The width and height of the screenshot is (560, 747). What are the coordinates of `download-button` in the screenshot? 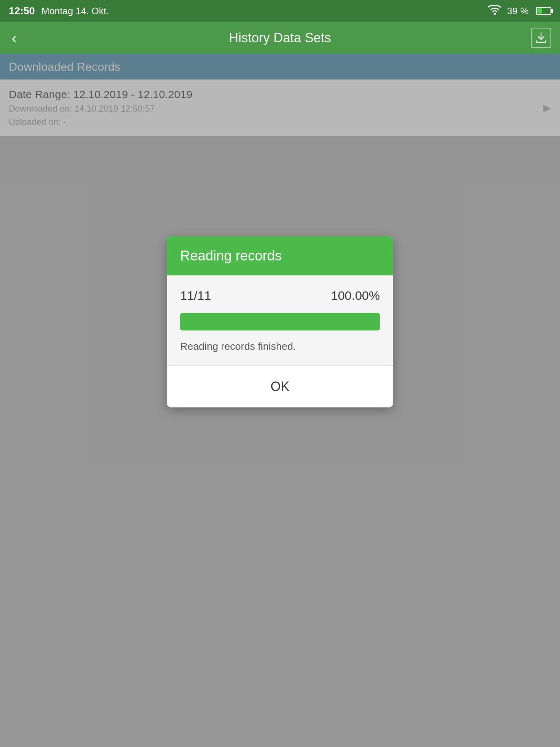 It's located at (541, 38).